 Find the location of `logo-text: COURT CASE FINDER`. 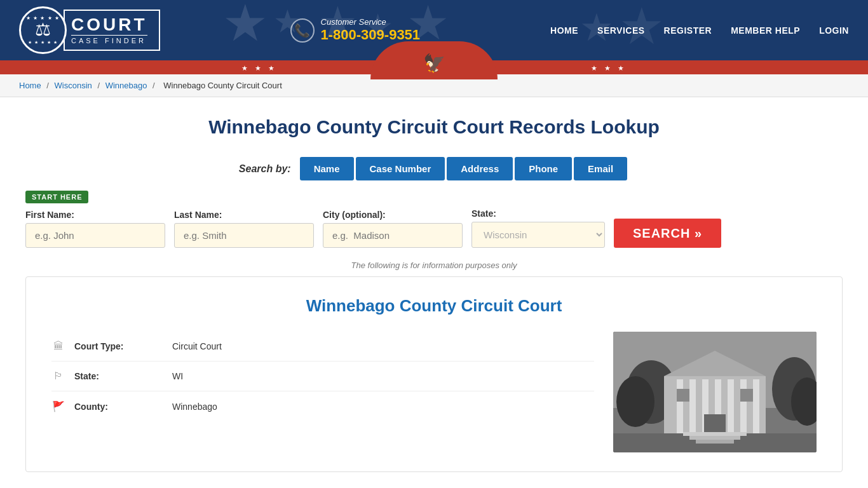

logo-text: COURT CASE FINDER is located at coordinates (112, 30).